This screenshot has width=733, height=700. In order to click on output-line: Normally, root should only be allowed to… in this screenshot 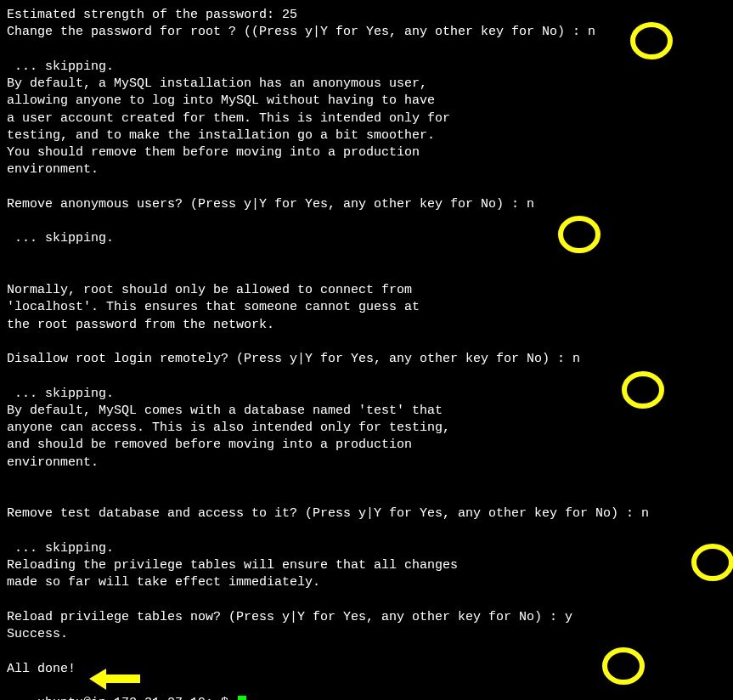, I will do `click(367, 291)`.